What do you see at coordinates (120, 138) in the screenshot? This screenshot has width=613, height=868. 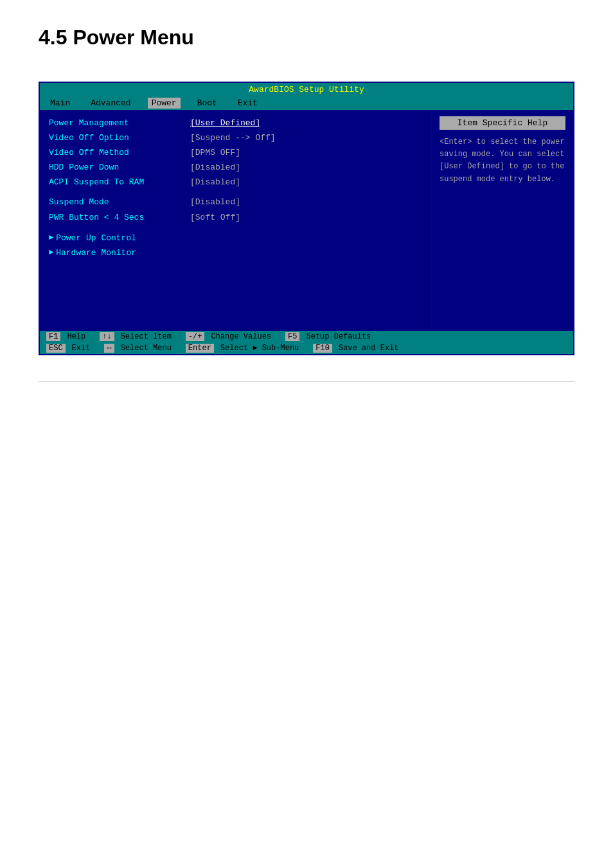 I see `label-video-off-option: Video Off Option` at bounding box center [120, 138].